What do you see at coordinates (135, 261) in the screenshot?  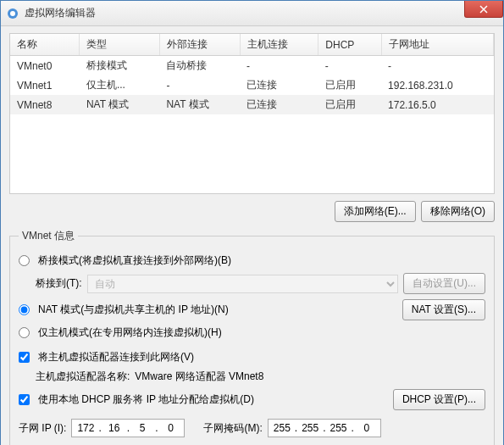 I see `bridge-mode-label: 桥接模式(将虚拟机直接连接到外部网络)(B)` at bounding box center [135, 261].